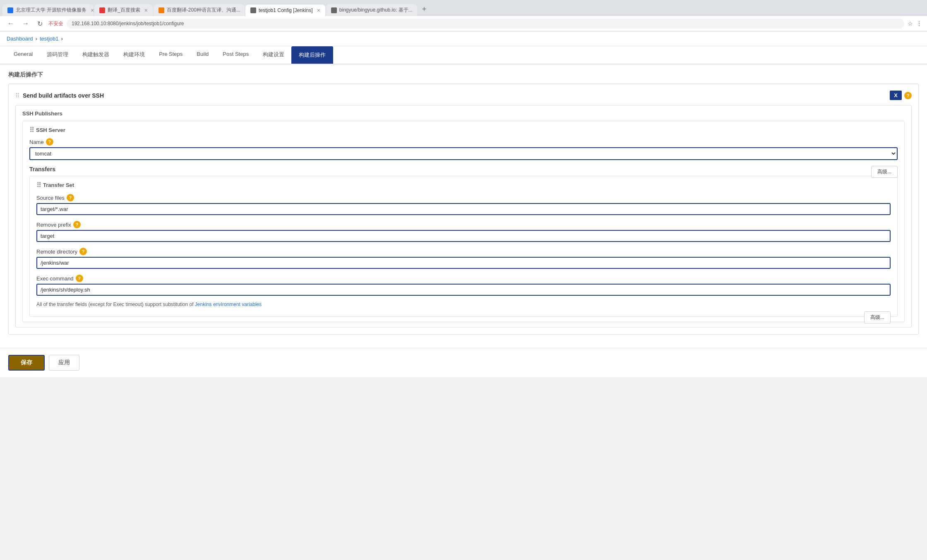 The image size is (927, 560). I want to click on tab3-label: 百度翻译-200种语言互译、沟通..., so click(204, 10).